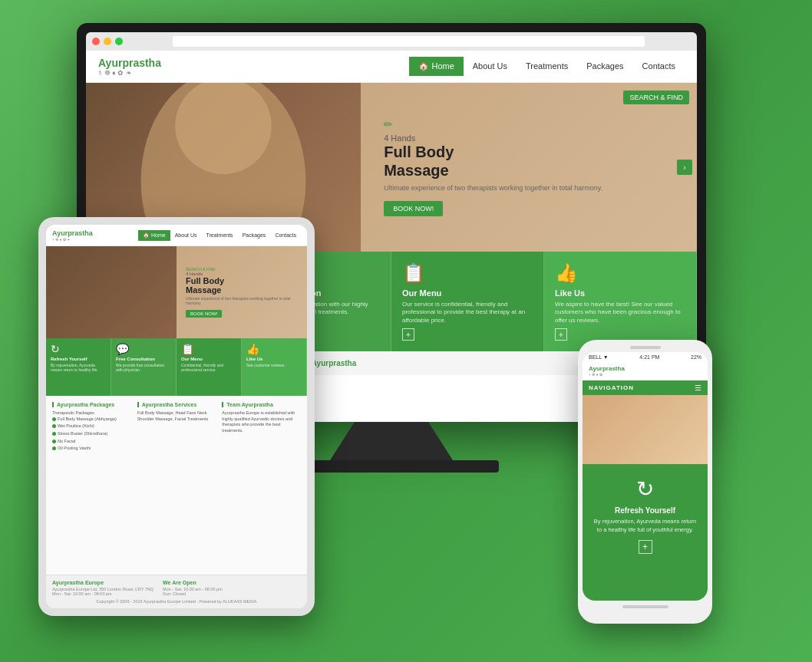 This screenshot has height=662, width=812. Describe the element at coordinates (96, 41) in the screenshot. I see `traffic-light-red` at that location.